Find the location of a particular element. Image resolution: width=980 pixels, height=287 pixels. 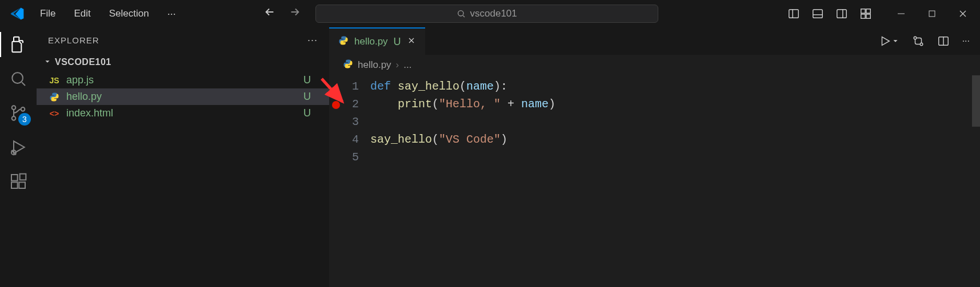

command-center-search: vscode101 is located at coordinates (487, 14).